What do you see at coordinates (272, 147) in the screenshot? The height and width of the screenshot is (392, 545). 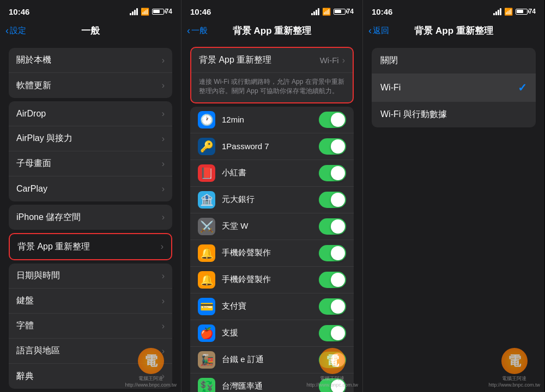 I see `app-row-1: 🔑 1Password 7` at bounding box center [272, 147].